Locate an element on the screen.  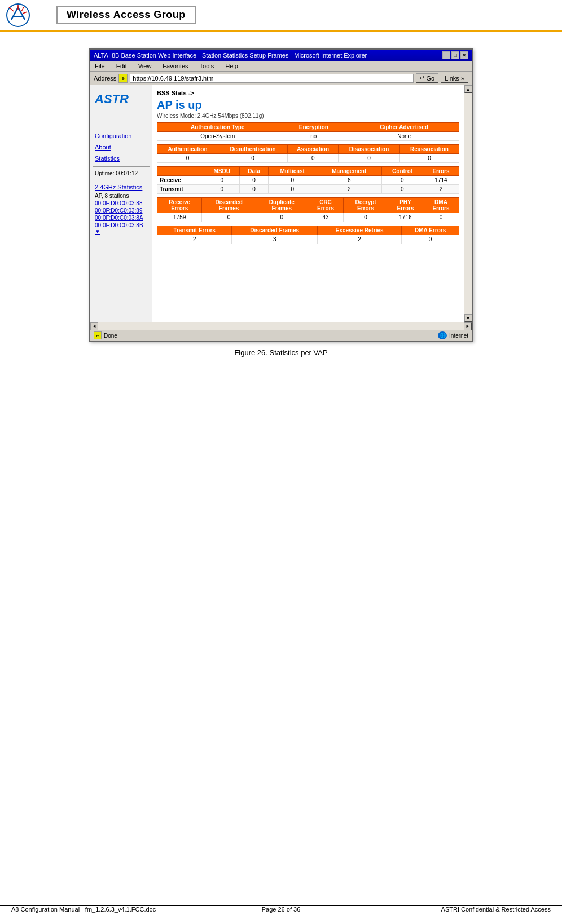
auth-type-col-header: Authentication Type is located at coordinates (218, 127).